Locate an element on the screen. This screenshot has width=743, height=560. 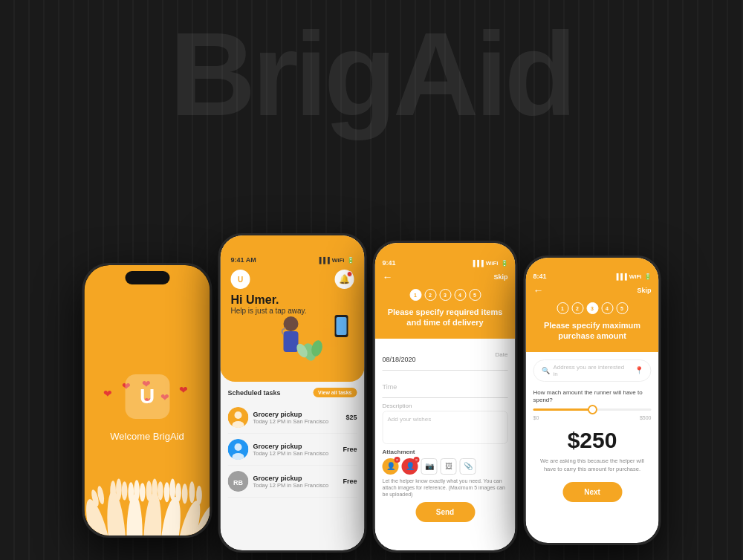
form-screen: 9:41 ▐▐▐ WiFi 🔋 ← Skip 1 2 3 4 5 is located at coordinates (446, 397).